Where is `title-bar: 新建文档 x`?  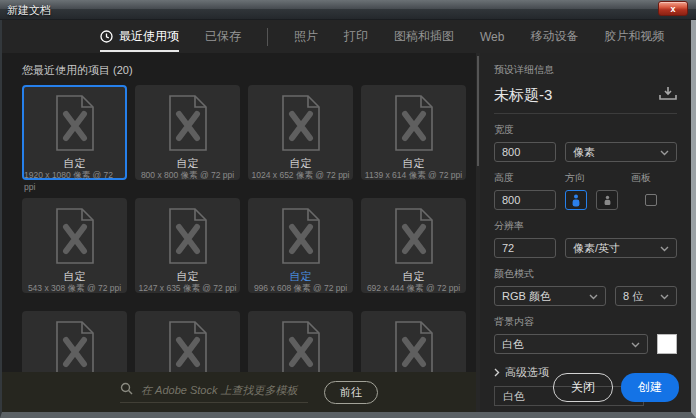
title-bar: 新建文档 x is located at coordinates (348, 10).